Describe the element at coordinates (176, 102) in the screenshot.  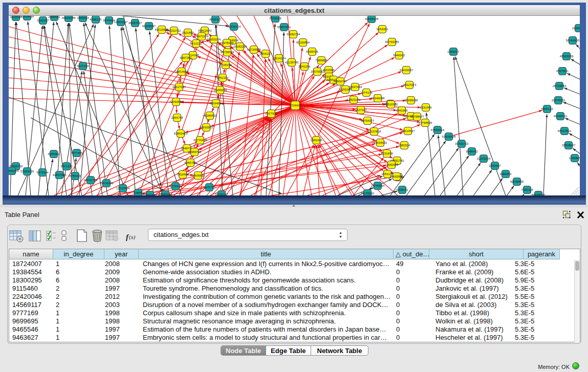
I see `svg-text: 72092888` at that location.